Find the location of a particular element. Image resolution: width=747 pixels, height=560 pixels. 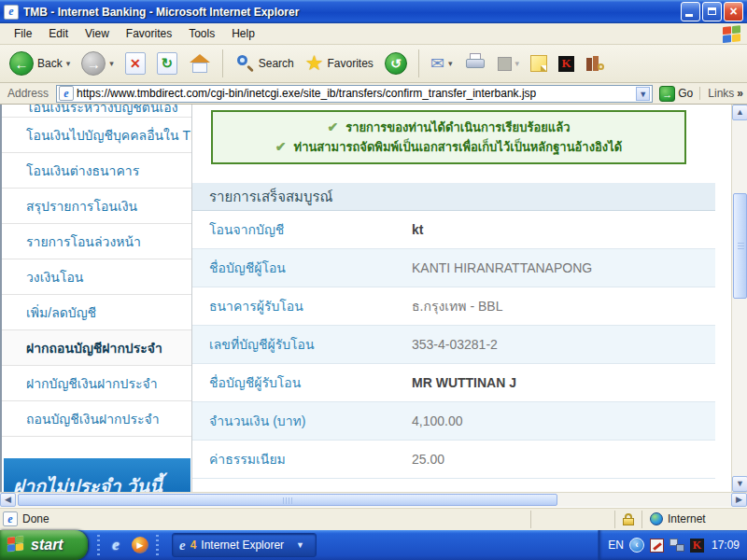

success-line: ✔รายการของท่านได้ดำเนินการเรียบร้อยแล้ว is located at coordinates (448, 127).